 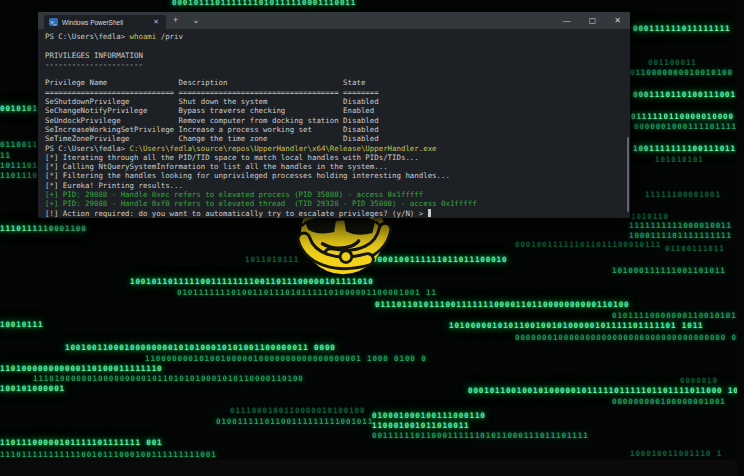 I want to click on binary-row: 1110100000010000000001011010101000101011…, so click(x=168, y=378).